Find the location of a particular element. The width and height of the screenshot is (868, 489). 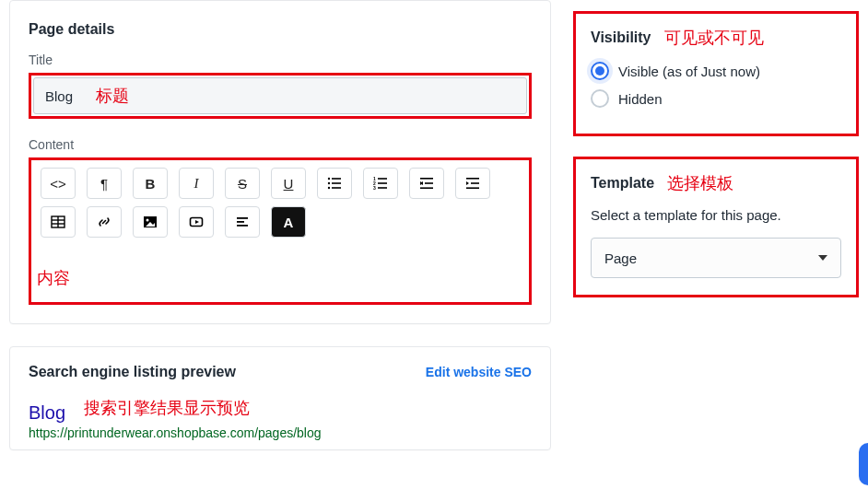

visibility-heading: Visibility is located at coordinates (621, 38).